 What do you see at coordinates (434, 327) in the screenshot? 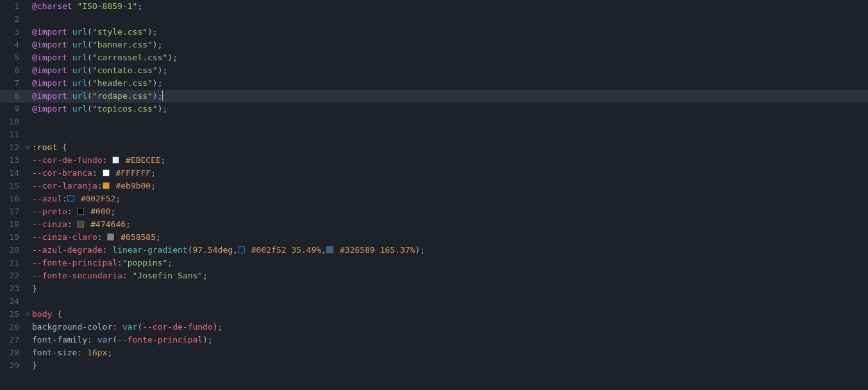
I see `code-line: 26 background-color: var(--cor-de-fundo)…` at bounding box center [434, 327].